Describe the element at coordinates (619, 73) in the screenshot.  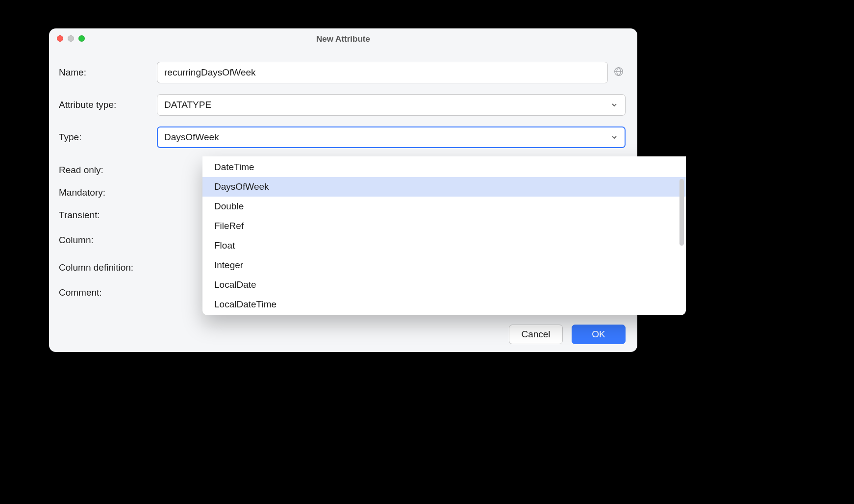
I see `globe-icon` at that location.